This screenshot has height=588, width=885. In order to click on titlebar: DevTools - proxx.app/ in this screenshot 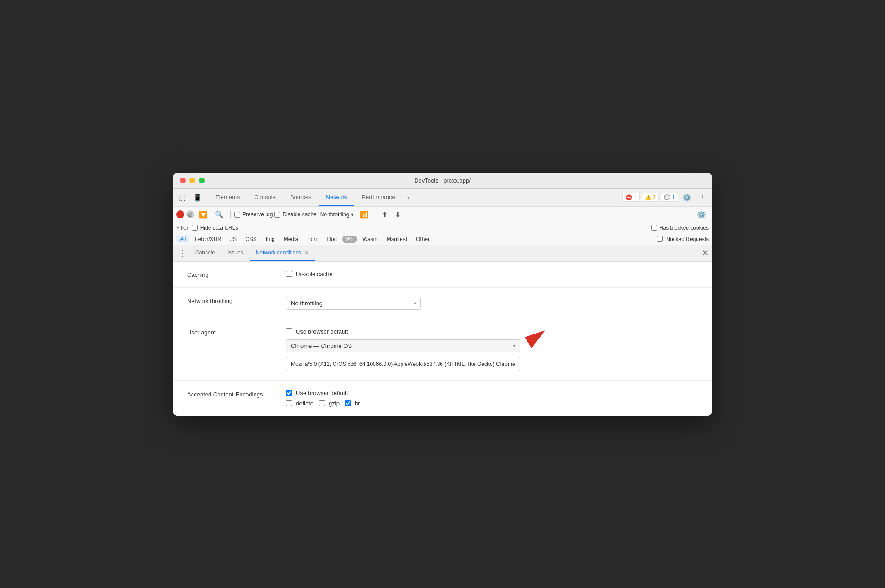, I will do `click(442, 181)`.